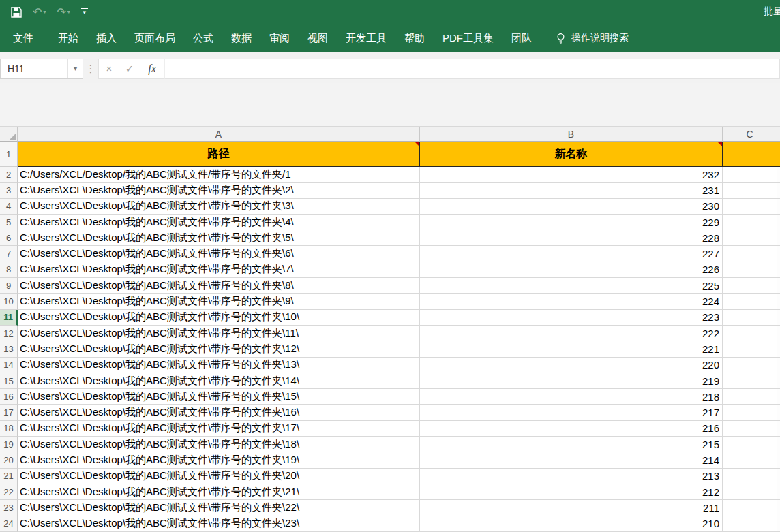  Describe the element at coordinates (9, 270) in the screenshot. I see `row-header-8: 8` at that location.